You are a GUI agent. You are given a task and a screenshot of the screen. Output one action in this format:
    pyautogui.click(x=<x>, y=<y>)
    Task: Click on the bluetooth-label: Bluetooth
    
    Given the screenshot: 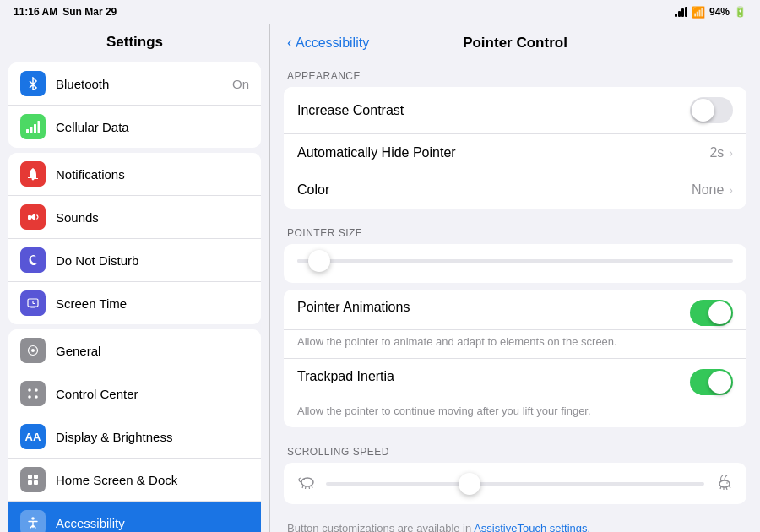 What is the action you would take?
    pyautogui.click(x=144, y=84)
    